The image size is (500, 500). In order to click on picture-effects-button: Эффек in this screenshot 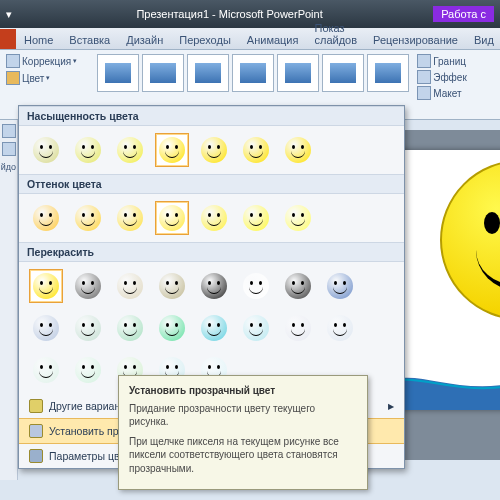, I will do `click(442, 77)`.